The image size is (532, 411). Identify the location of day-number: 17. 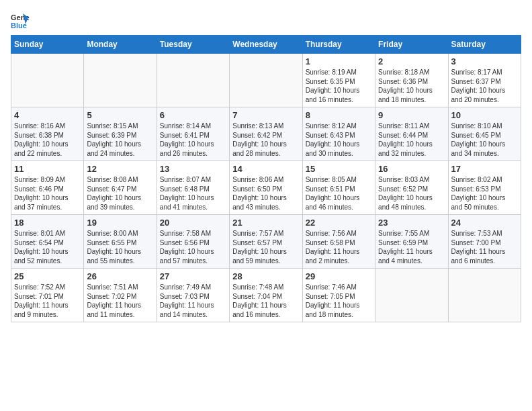
(485, 169).